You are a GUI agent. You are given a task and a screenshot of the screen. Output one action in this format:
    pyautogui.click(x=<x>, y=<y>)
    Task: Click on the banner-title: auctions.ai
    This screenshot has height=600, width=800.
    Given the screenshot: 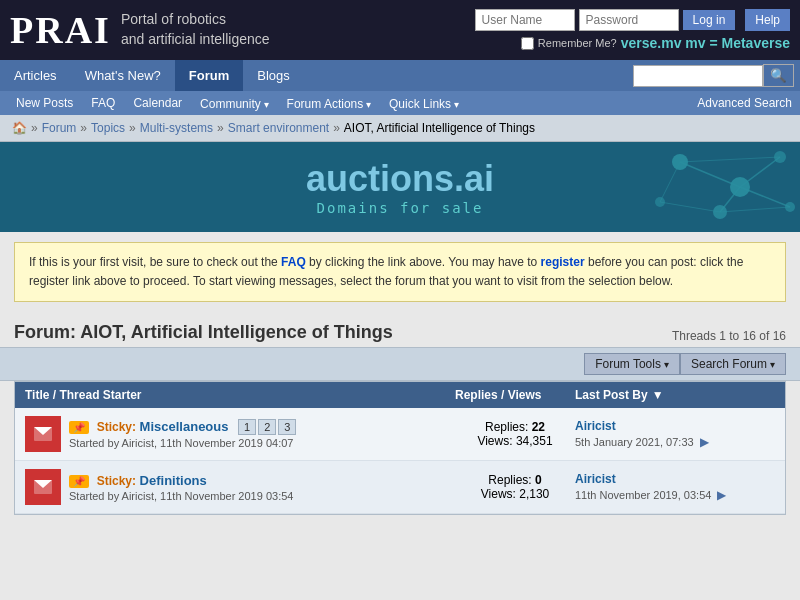 What is the action you would take?
    pyautogui.click(x=400, y=179)
    